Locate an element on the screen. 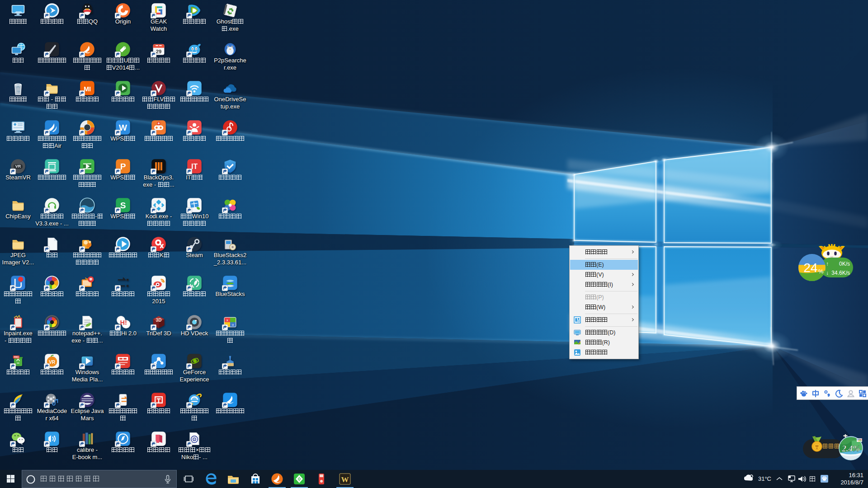 This screenshot has height=488, width=868. svg-text: x is located at coordinates (227, 320).